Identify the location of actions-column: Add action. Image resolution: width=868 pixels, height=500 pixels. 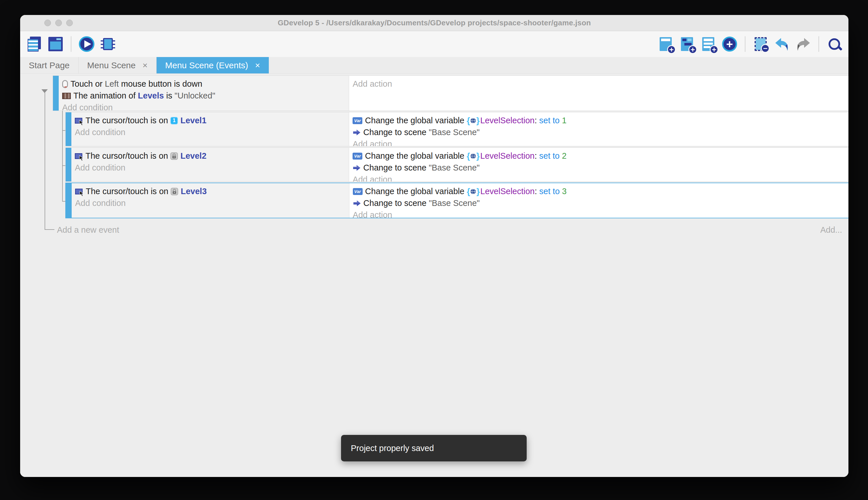
(599, 93).